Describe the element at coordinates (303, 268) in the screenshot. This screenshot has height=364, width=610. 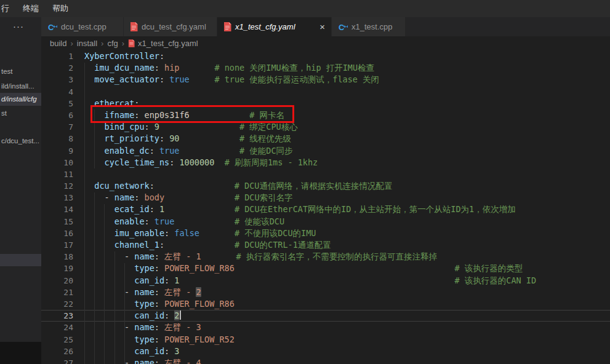
I see `line-code: type: POWER_FLOW_R86 # 该执行器的类型` at that location.